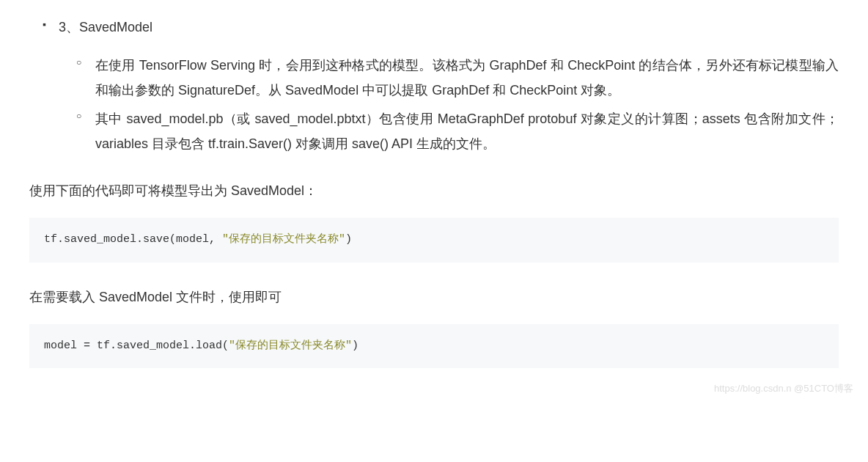 This screenshot has height=462, width=868. I want to click on outer-item-title: 3、SavedModel, so click(106, 27).